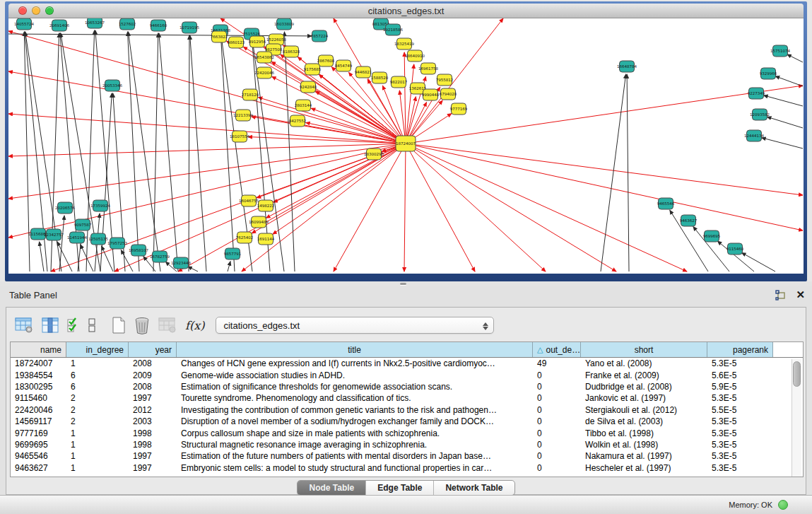 The image size is (812, 514). I want to click on graph-node-label: 10653267, so click(95, 23).